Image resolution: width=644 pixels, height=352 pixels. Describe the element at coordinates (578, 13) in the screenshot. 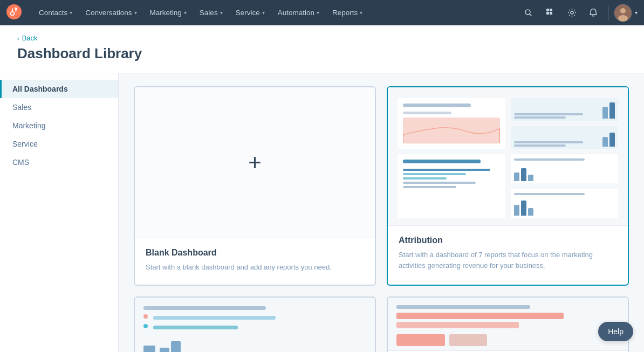

I see `topnav-right: ▾` at that location.